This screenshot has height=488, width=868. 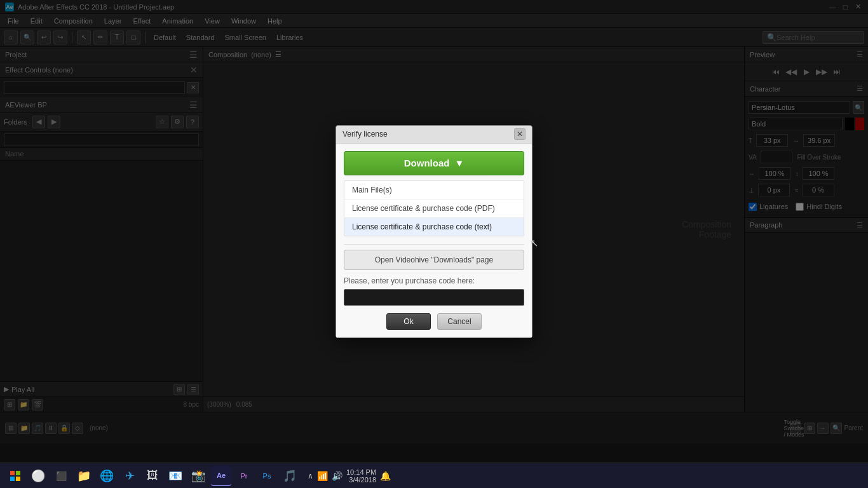 I want to click on verify-dialog: Verify license ✕ Download ▼ Main File(s)…, so click(x=434, y=231).